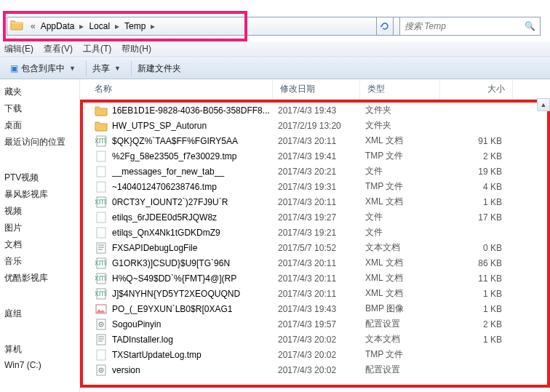  Describe the element at coordinates (39, 92) in the screenshot. I see `sidebar-fav-0: 藏夹` at that location.